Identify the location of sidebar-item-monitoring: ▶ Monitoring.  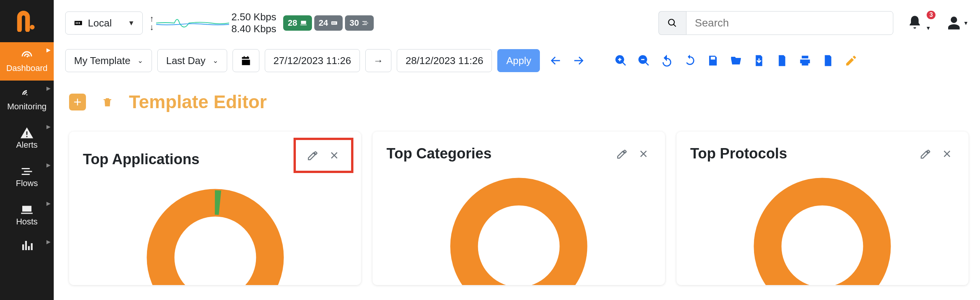
(27, 100).